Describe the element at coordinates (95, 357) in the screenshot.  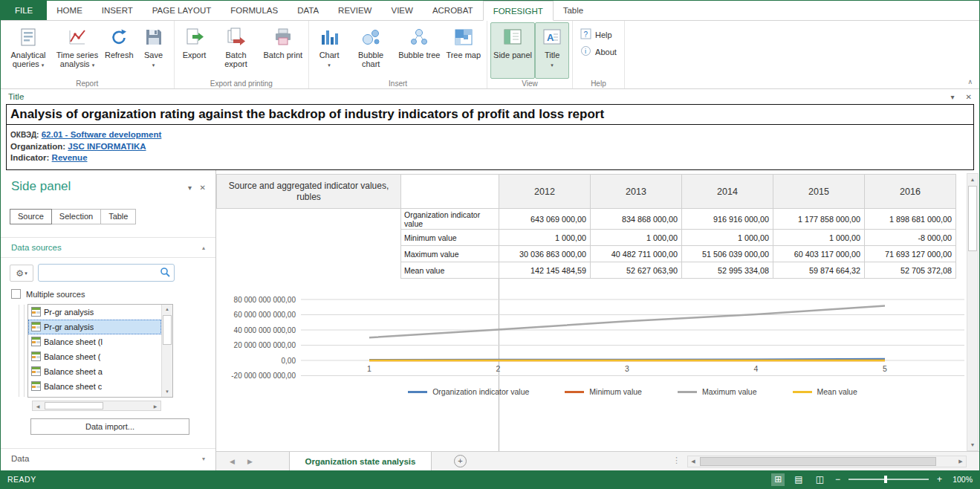
I see `tree-item: Balance sheet (` at that location.